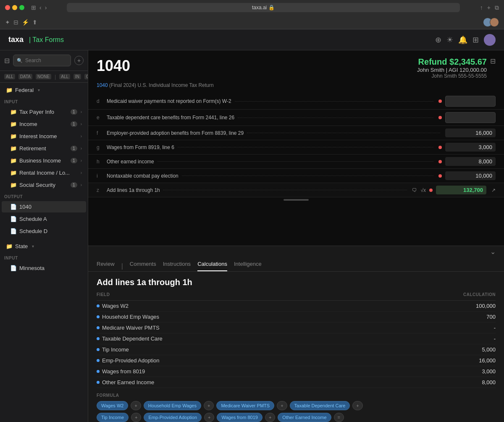 The image size is (504, 422). I want to click on row-d-input, so click(470, 101).